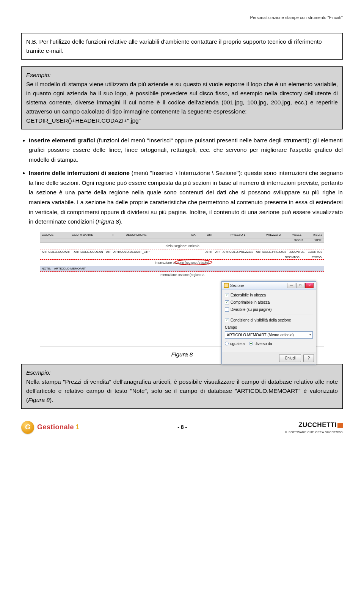 The width and height of the screenshot is (364, 591). What do you see at coordinates (182, 17) in the screenshot?
I see `doc-header: Personalizzazione stampe con strumento "…` at bounding box center [182, 17].